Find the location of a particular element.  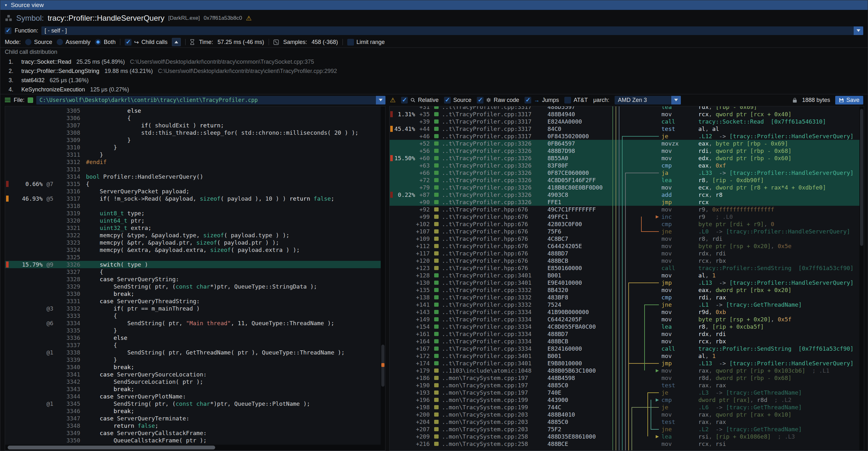

line-number: 3327 is located at coordinates (71, 272).